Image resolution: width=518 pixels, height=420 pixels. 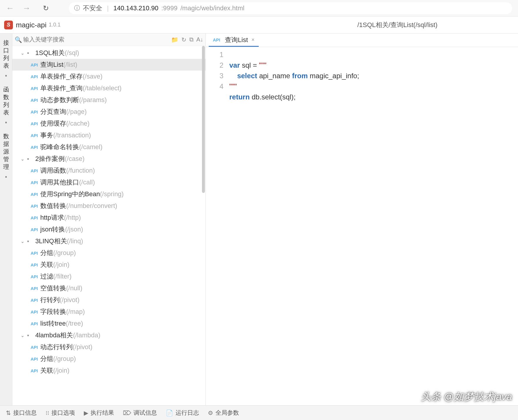 I want to click on tree-api-item: API空值转换(/null), so click(x=109, y=288).